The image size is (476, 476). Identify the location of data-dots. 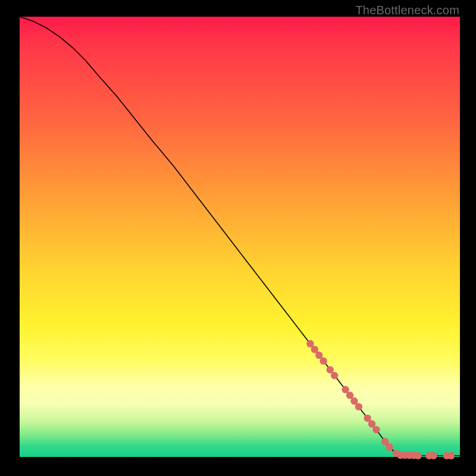
(381, 400).